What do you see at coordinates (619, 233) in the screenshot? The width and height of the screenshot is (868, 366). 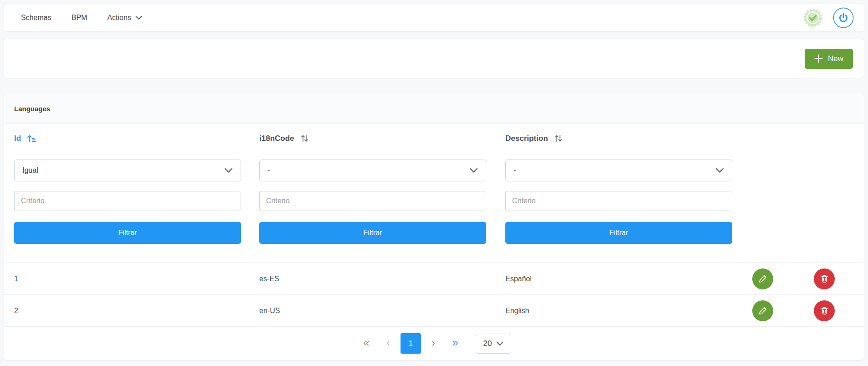 I see `description-filter-button: Filtrar` at bounding box center [619, 233].